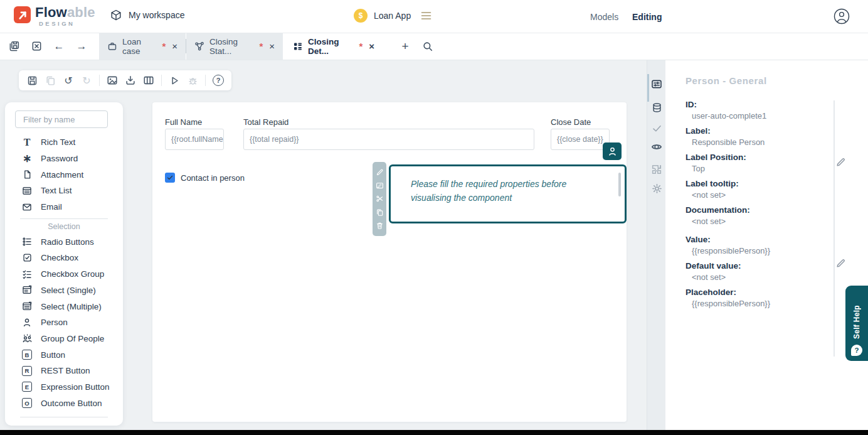 The image size is (868, 435). Describe the element at coordinates (194, 139) in the screenshot. I see `full-name-input: {{root.fullName` at that location.